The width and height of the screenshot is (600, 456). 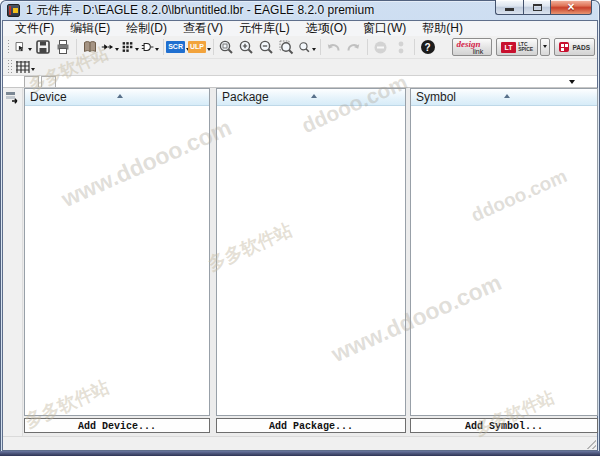 What do you see at coordinates (13, 262) in the screenshot?
I see `left-tool-rail` at bounding box center [13, 262].